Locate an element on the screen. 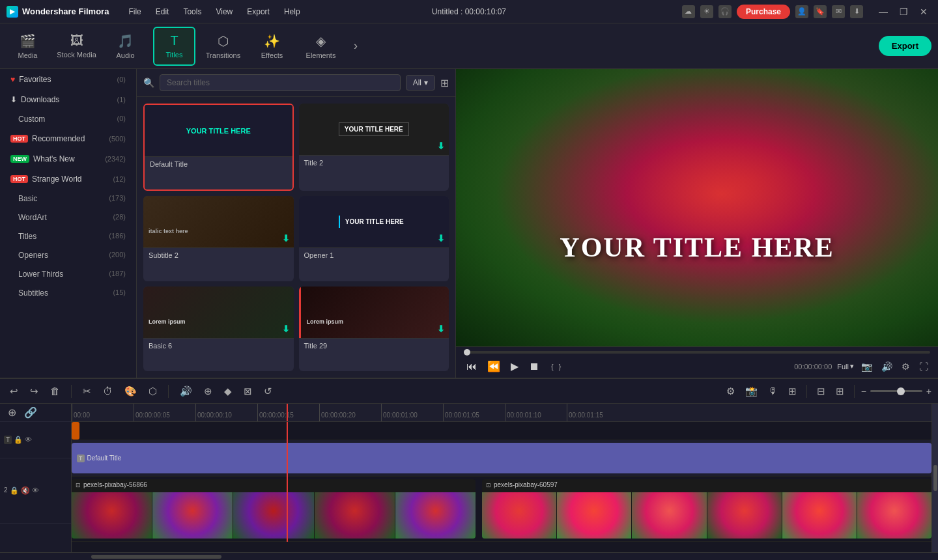 The image size is (938, 560). zoom-out-button: − is located at coordinates (864, 391).